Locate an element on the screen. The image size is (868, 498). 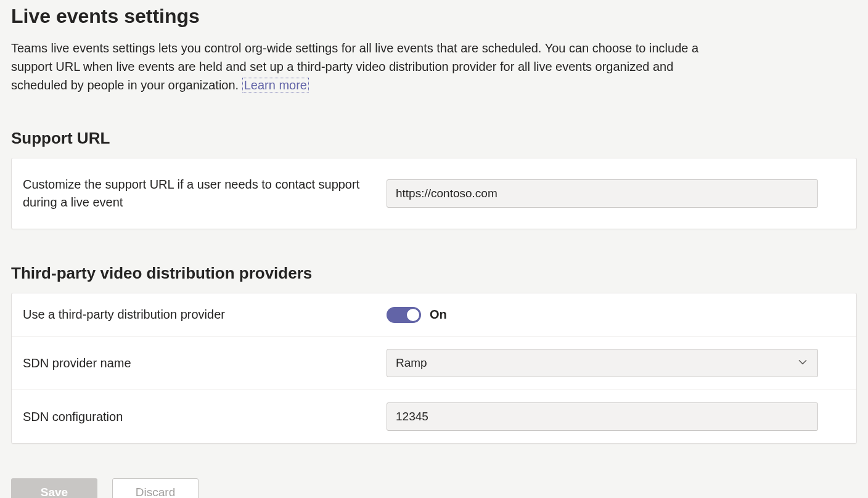
use-provider-label: Use a third-party distribution provider is located at coordinates (205, 314).